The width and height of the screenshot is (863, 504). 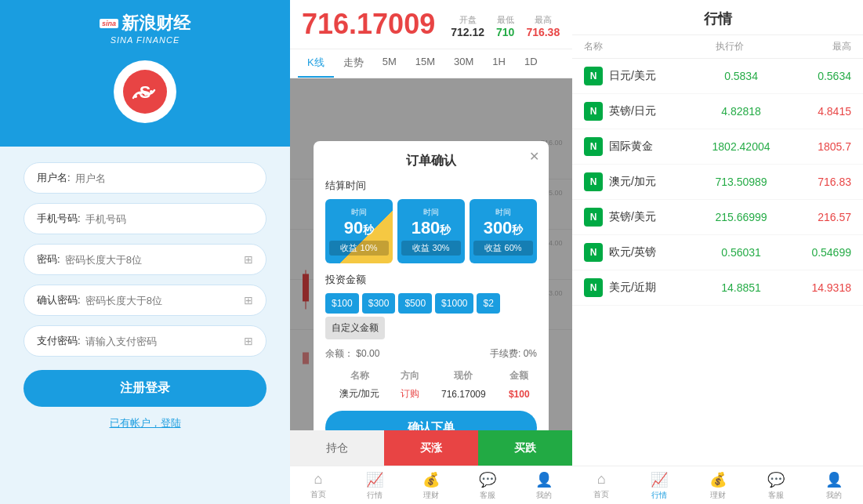 I want to click on tab-5m: 5M, so click(x=390, y=63).